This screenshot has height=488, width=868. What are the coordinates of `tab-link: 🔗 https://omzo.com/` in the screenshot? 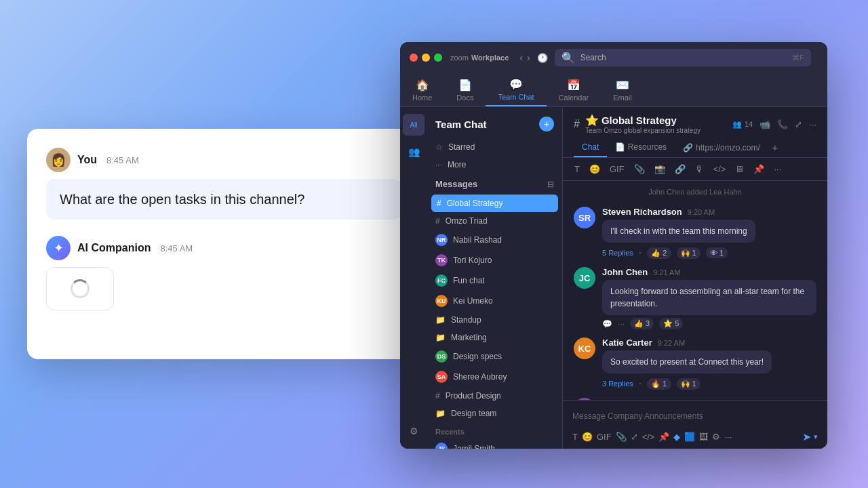 It's located at (722, 148).